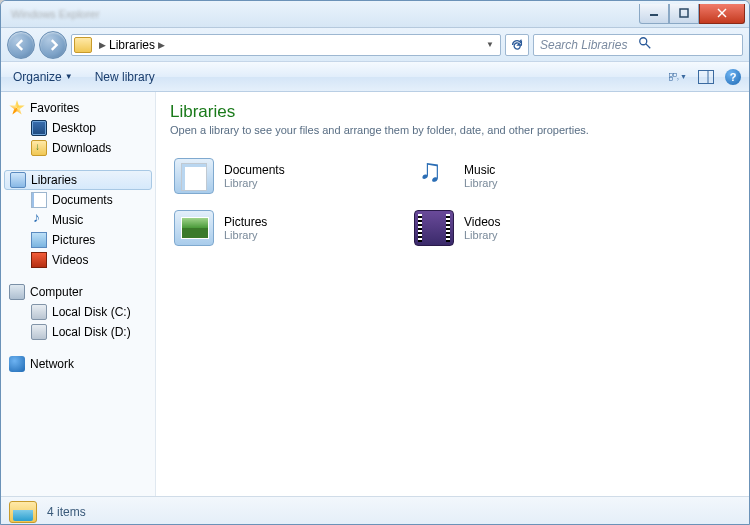  Describe the element at coordinates (78, 128) in the screenshot. I see `sidebar-item-desktop: Desktop` at that location.